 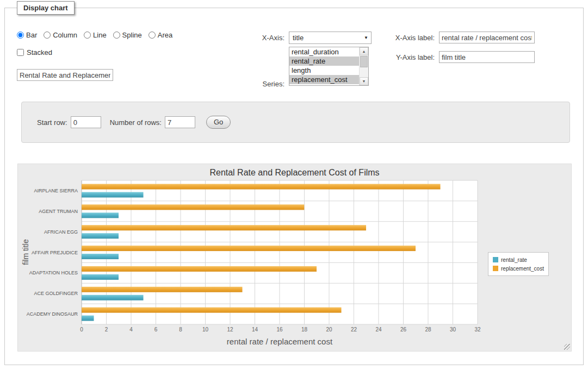 What do you see at coordinates (61, 232) in the screenshot?
I see `category-label: AFRICAN EGG` at bounding box center [61, 232].